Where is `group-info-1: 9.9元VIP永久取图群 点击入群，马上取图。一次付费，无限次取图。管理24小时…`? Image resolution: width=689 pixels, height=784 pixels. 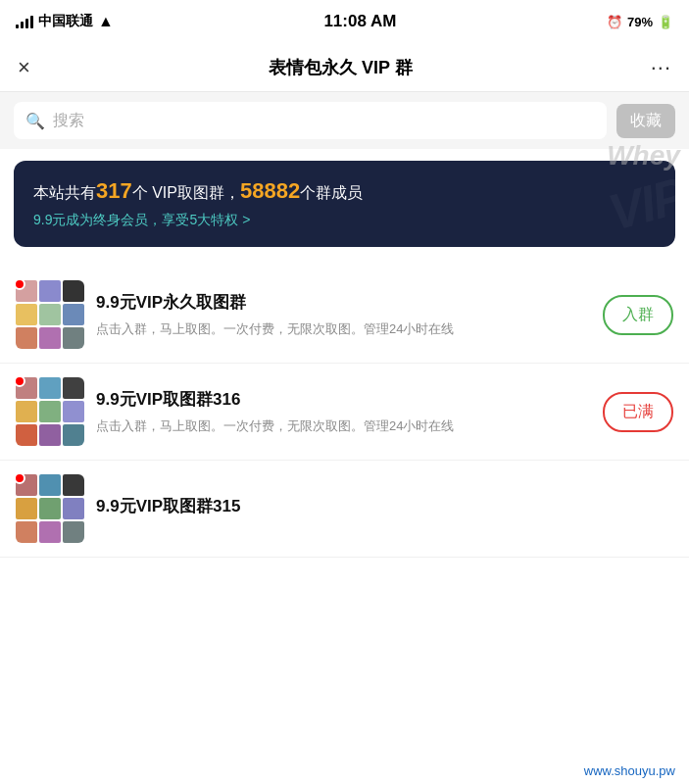 group-info-1: 9.9元VIP永久取图群 点击入群，马上取图。一次付费，无限次取图。管理24小时… is located at coordinates (343, 316).